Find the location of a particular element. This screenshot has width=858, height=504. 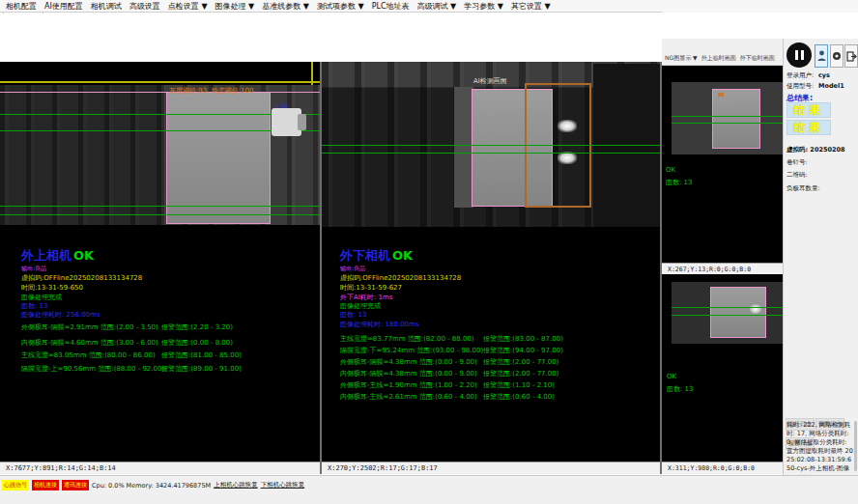

upper-camera-heartbeat-link: 上相机心跳恢复 is located at coordinates (236, 485).